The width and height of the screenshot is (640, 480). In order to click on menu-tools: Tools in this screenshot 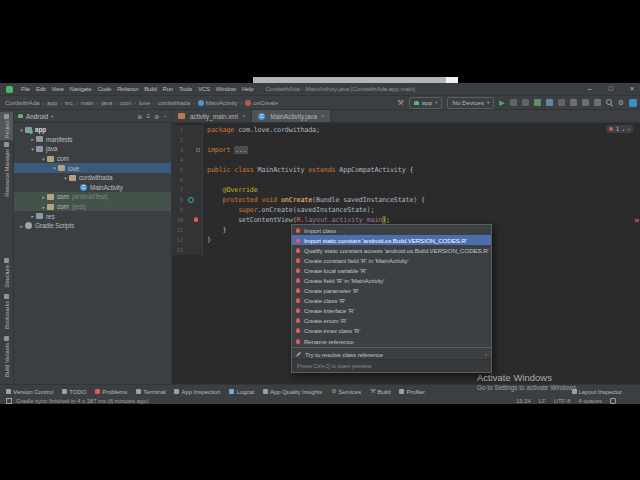, I will do `click(186, 89)`.